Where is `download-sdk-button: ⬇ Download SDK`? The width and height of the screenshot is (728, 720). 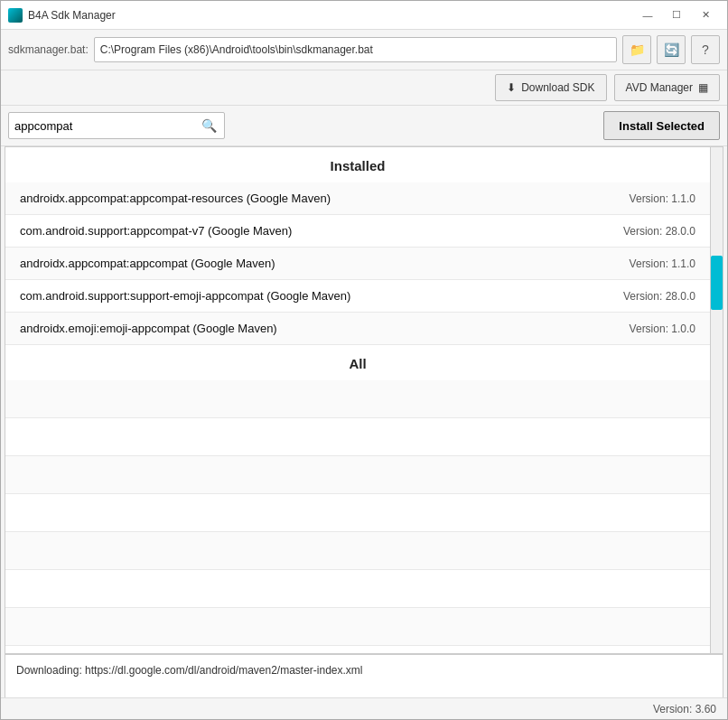
download-sdk-button: ⬇ Download SDK is located at coordinates (551, 88).